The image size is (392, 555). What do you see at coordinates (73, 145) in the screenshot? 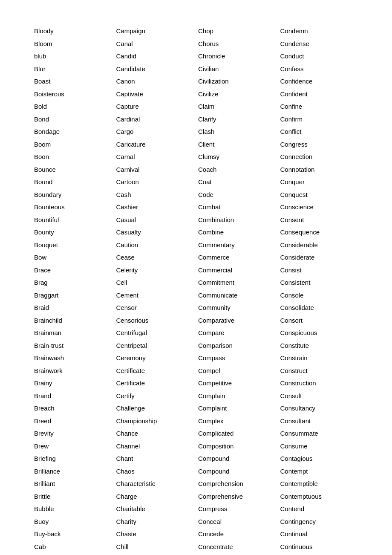
I see `list-item: Boom` at bounding box center [73, 145].